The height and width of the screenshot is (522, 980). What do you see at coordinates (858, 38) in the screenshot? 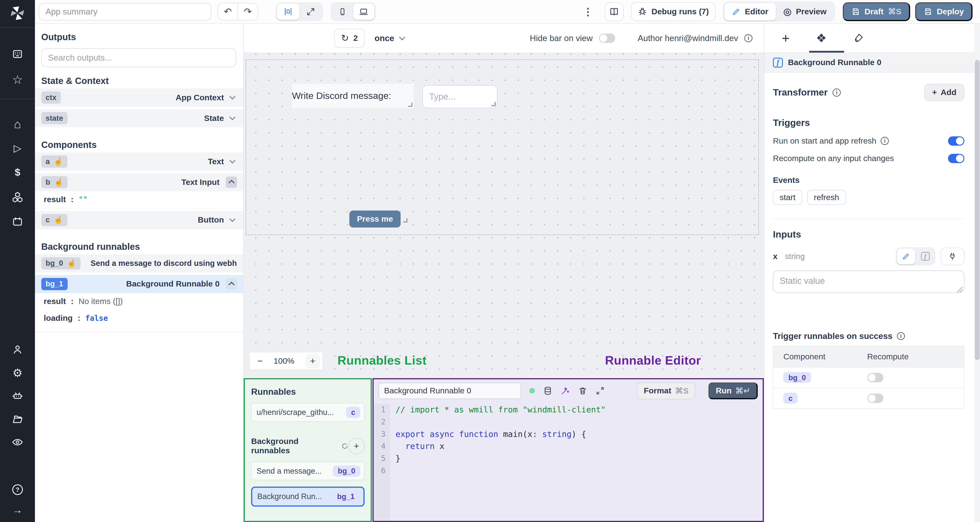
I see `styling-tab` at bounding box center [858, 38].